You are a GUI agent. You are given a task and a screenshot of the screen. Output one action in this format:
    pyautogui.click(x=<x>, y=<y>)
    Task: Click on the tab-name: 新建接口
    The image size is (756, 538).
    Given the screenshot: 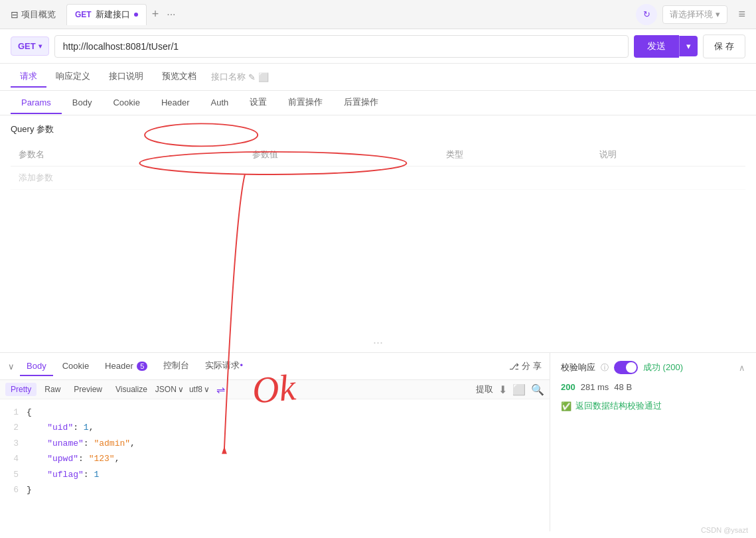 What is the action you would take?
    pyautogui.click(x=113, y=15)
    